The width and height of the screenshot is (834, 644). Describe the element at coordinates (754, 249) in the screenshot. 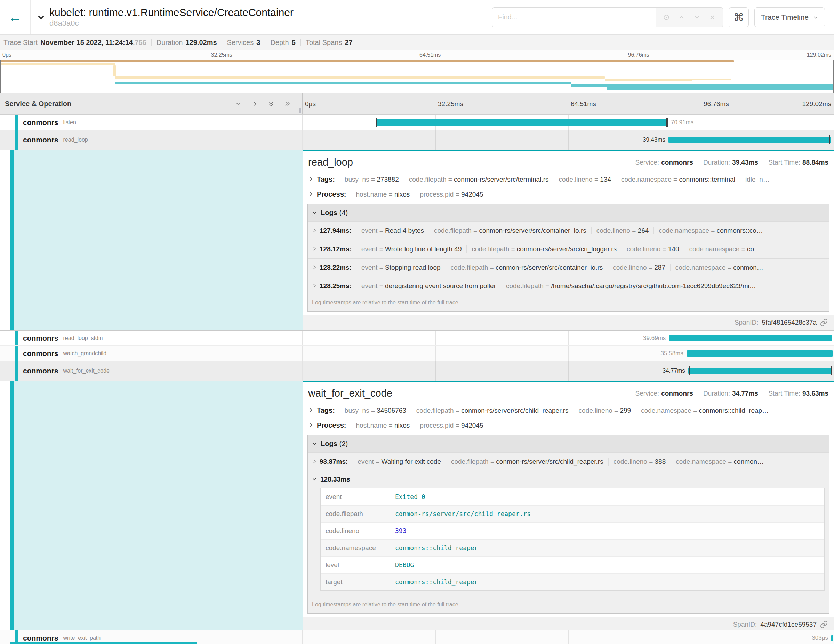

I see `kv-value: co…` at that location.